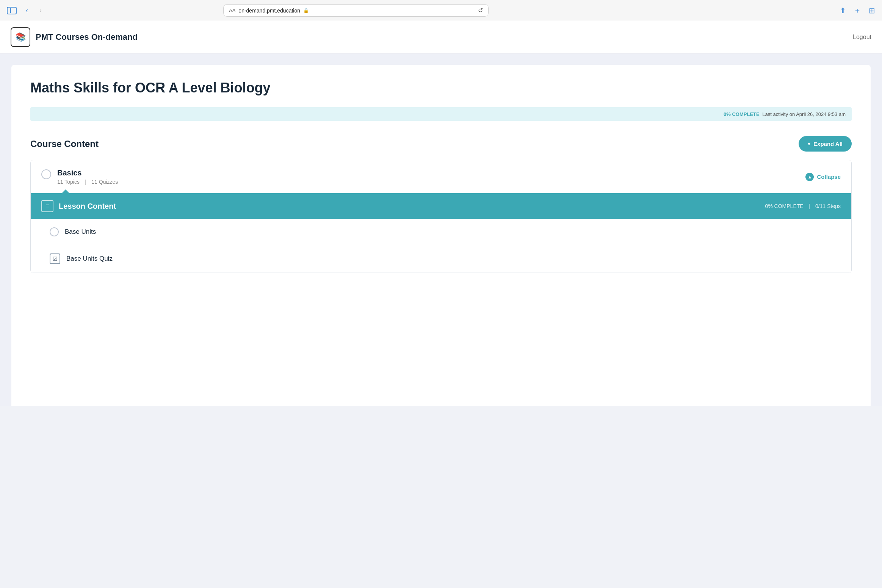  I want to click on course-title: Maths Skills for OCR A Level Biology, so click(441, 88).